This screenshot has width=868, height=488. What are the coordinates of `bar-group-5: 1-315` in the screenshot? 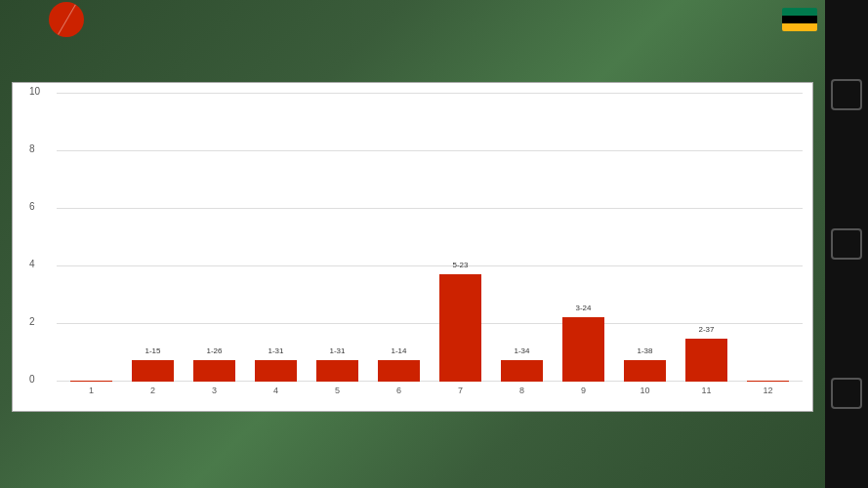 It's located at (338, 237).